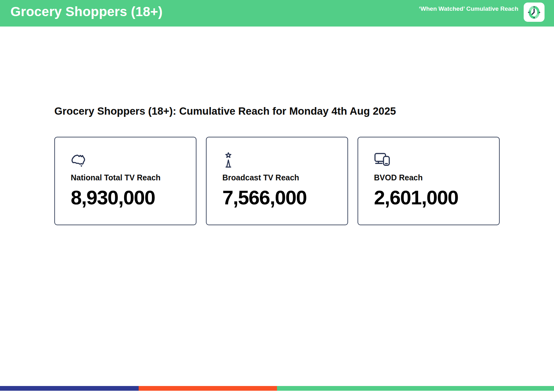  Describe the element at coordinates (87, 15) in the screenshot. I see `app-title: Grocery Shoppers (18+)` at that location.